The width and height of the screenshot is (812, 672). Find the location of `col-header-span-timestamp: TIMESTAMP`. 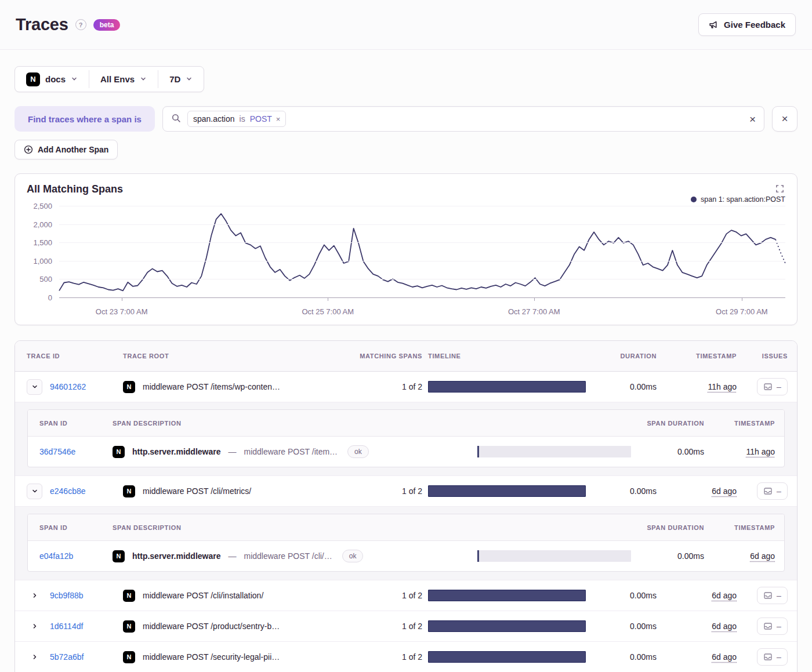

col-header-span-timestamp: TIMESTAMP is located at coordinates (742, 528).